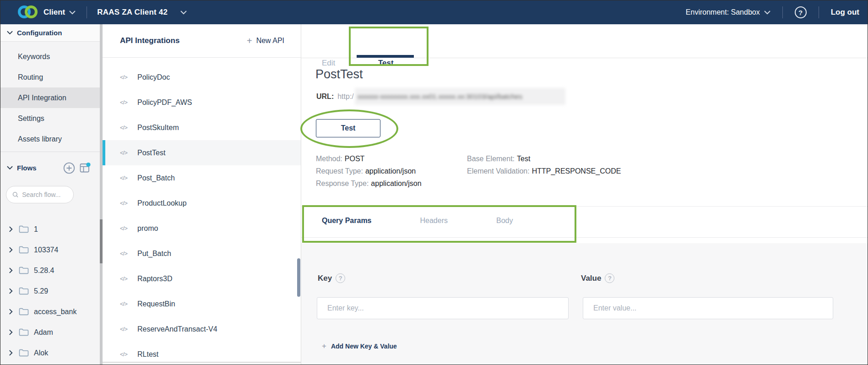  Describe the element at coordinates (50, 139) in the screenshot. I see `sidebar-item: Assets library` at that location.